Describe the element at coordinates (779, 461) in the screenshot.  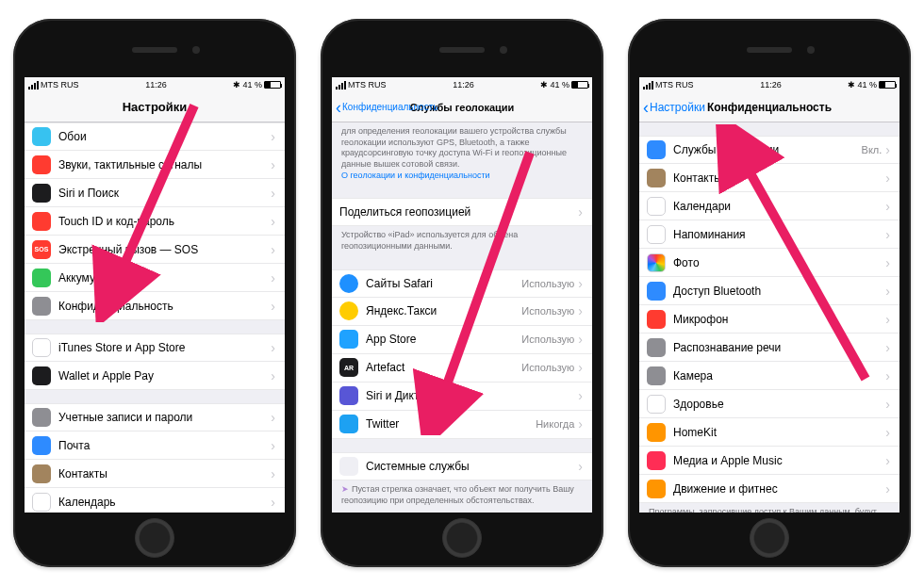
I see `row-label: Медиа и Apple Music` at that location.